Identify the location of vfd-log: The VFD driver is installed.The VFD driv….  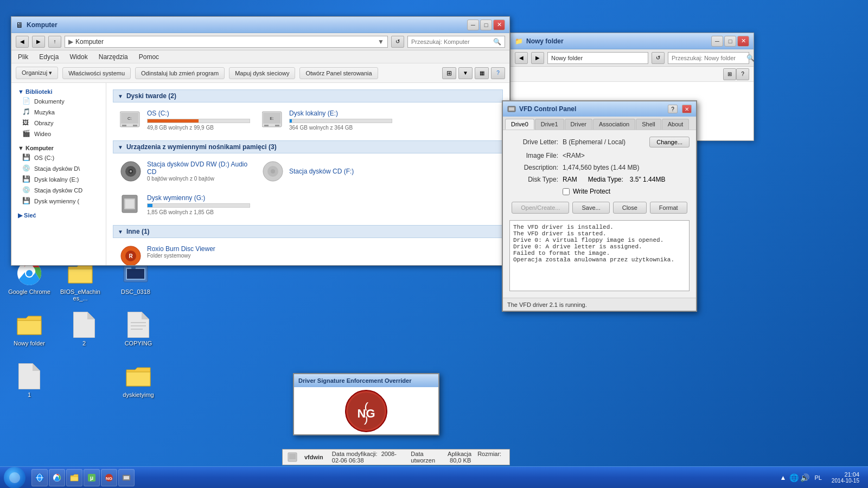
(599, 256).